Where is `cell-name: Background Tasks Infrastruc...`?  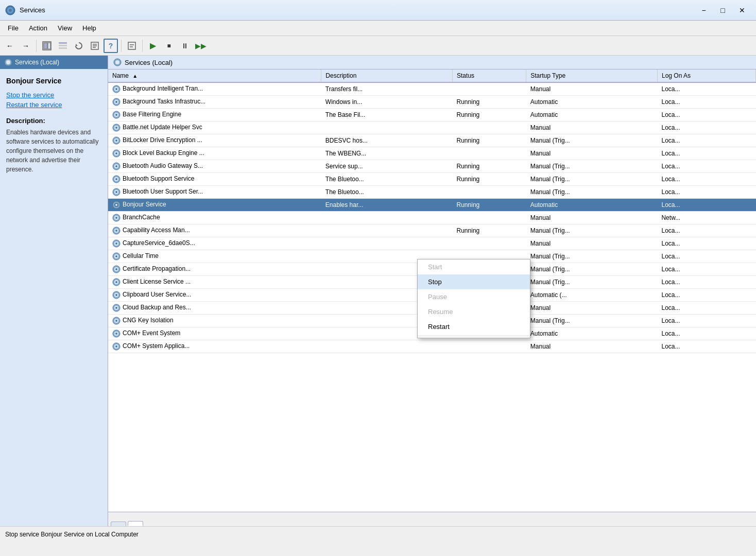
cell-name: Background Tasks Infrastruc... is located at coordinates (215, 102).